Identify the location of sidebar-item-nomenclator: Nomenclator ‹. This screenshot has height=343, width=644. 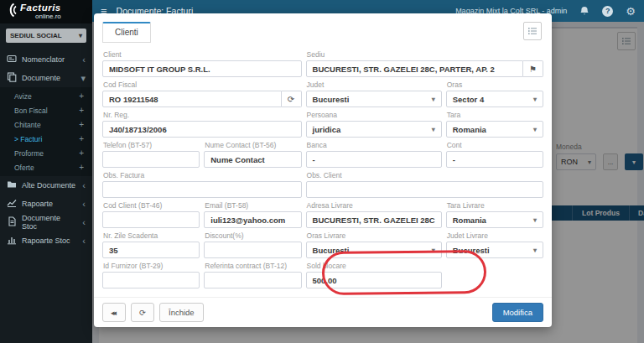
(46, 60).